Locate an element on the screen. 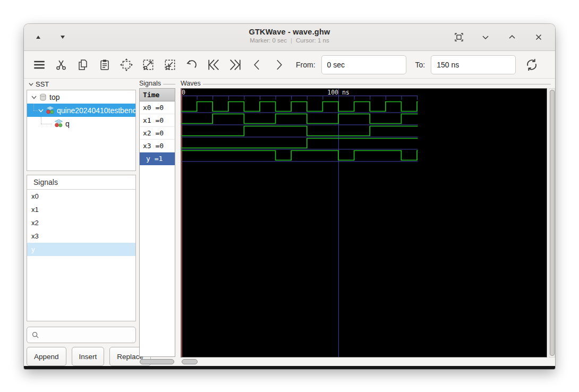  facility-item-x2: x2 is located at coordinates (81, 223).